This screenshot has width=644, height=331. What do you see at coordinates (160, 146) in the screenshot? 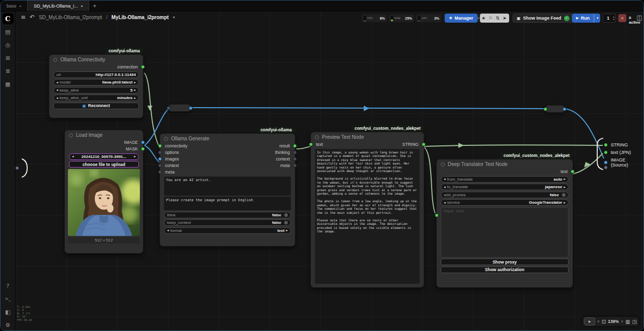
I see `input-dot-connectivity` at bounding box center [160, 146].